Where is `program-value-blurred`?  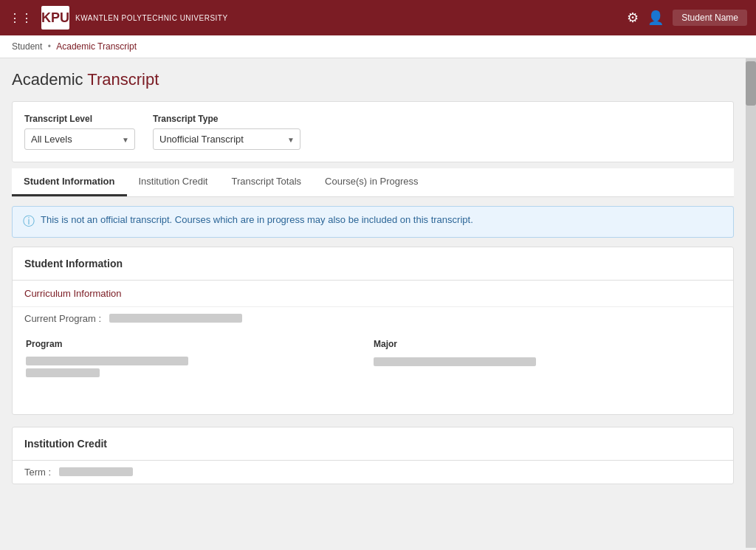 program-value-blurred is located at coordinates (199, 367).